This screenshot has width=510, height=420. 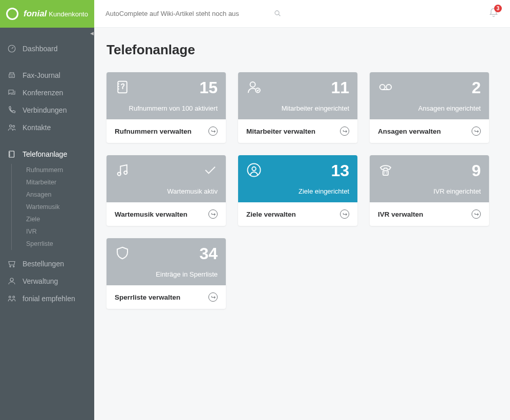 I want to click on subnav-item-ivr: IVR, so click(x=60, y=232).